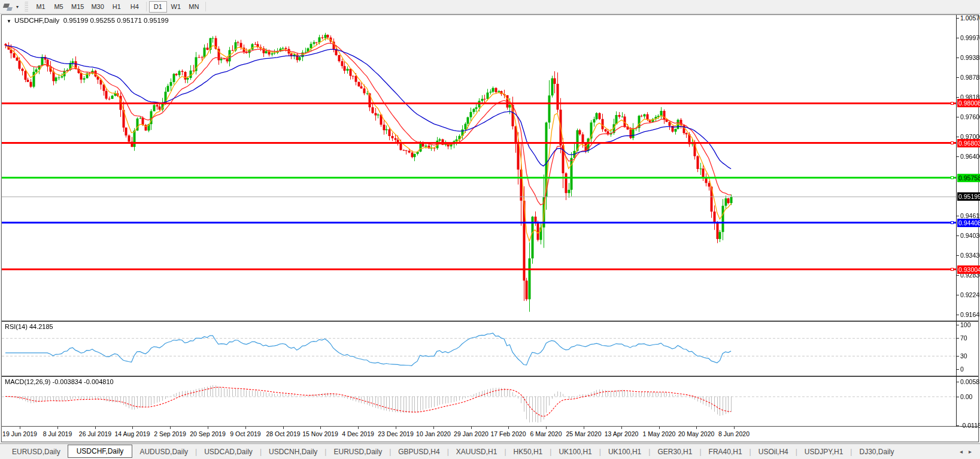 The width and height of the screenshot is (980, 459). What do you see at coordinates (419, 452) in the screenshot?
I see `chart-tab-gbpusd-h4: GBPUSD,H4` at bounding box center [419, 452].